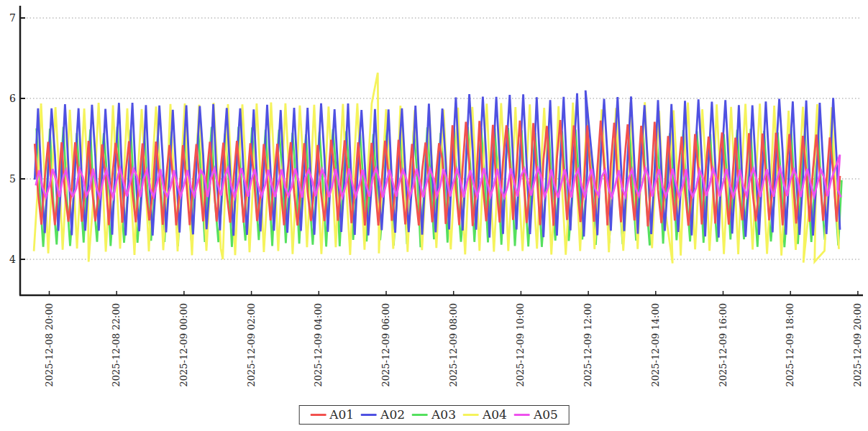 The width and height of the screenshot is (868, 431). I want to click on legend-item-a04: A04, so click(485, 414).